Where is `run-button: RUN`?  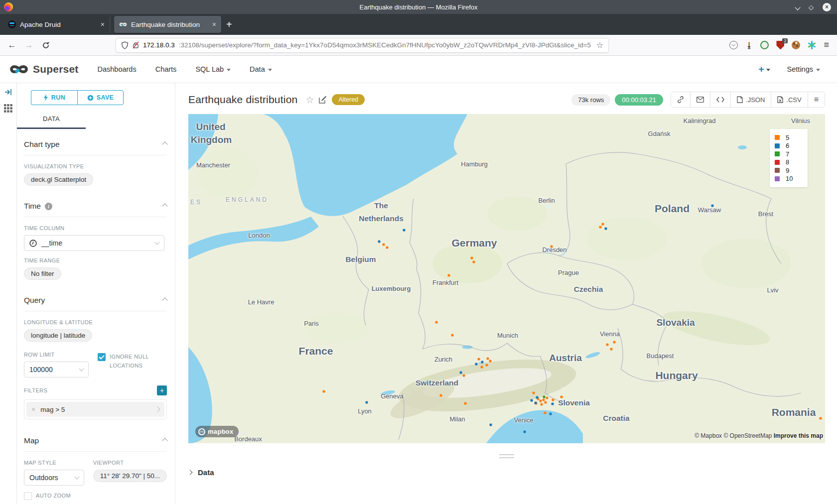 run-button: RUN is located at coordinates (54, 98).